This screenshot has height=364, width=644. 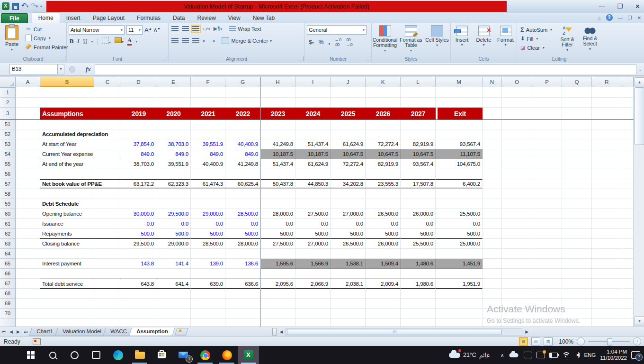 What do you see at coordinates (173, 82) in the screenshot?
I see `column-header-E: E` at bounding box center [173, 82].